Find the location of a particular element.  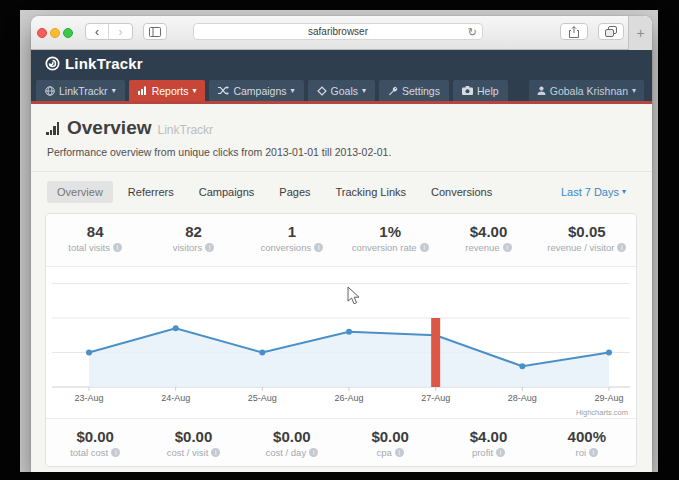

bar-chart-icon is located at coordinates (143, 90).